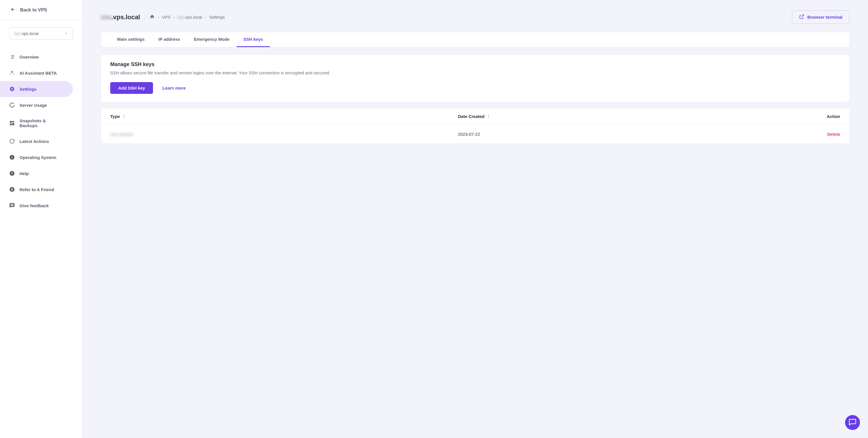  Describe the element at coordinates (145, 17) in the screenshot. I see `divider` at that location.